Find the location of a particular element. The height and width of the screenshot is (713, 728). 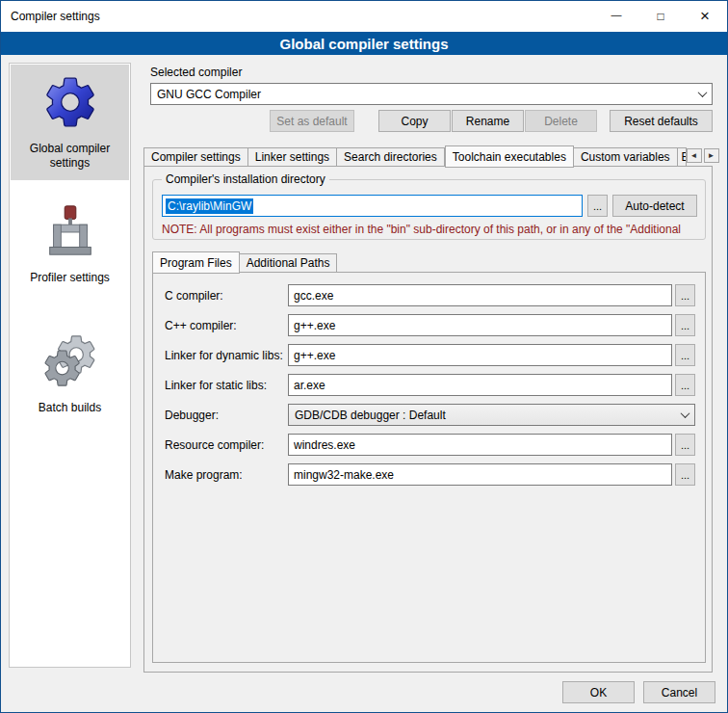

installation-directory-row: C:\raylib\MinGW ... Auto-detect is located at coordinates (429, 206).